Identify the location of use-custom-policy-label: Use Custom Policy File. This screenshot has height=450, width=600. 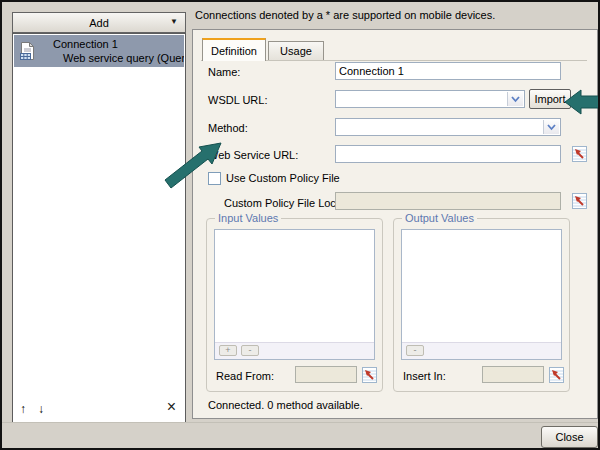
(283, 178).